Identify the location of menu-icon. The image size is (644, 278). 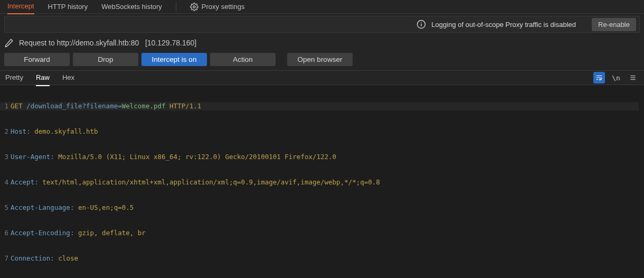
(633, 78).